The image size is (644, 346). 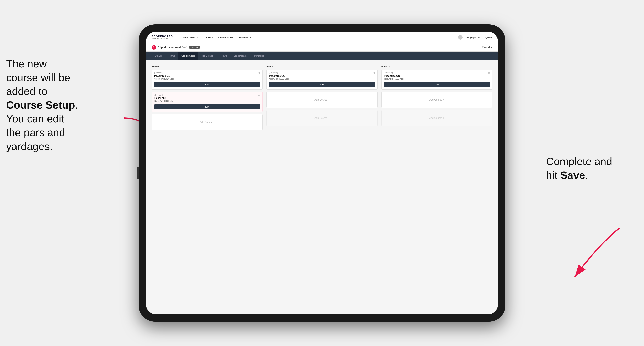 What do you see at coordinates (472, 37) in the screenshot?
I see `user-email: blair@clippd.io` at bounding box center [472, 37].